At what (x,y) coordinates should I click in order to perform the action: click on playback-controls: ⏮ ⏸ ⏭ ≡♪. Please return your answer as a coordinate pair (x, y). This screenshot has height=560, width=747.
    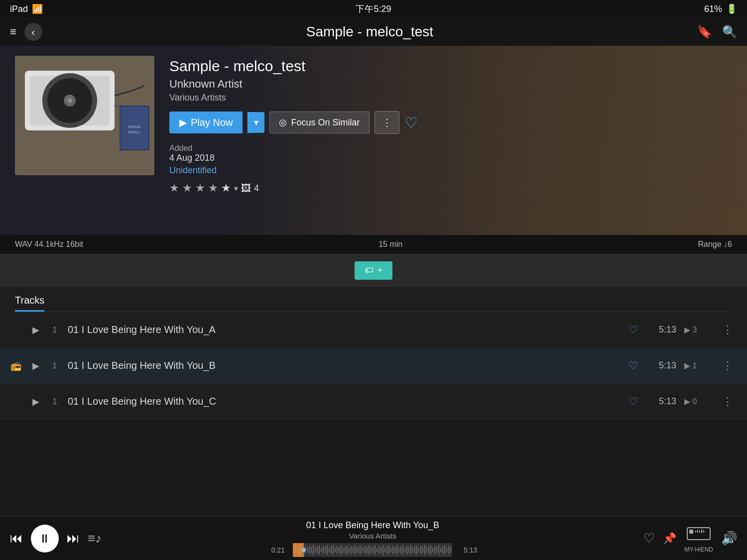
    Looking at the image, I should click on (56, 539).